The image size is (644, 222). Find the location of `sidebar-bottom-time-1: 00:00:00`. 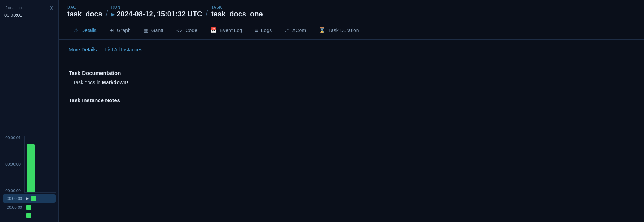

sidebar-bottom-time-1: 00:00:00 is located at coordinates (15, 198).